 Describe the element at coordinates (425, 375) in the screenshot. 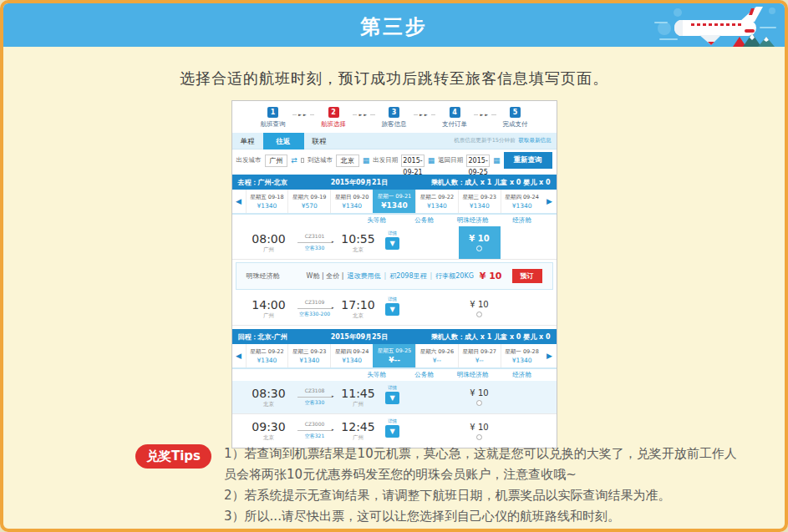

I see `cabin-business: 公务舱` at that location.